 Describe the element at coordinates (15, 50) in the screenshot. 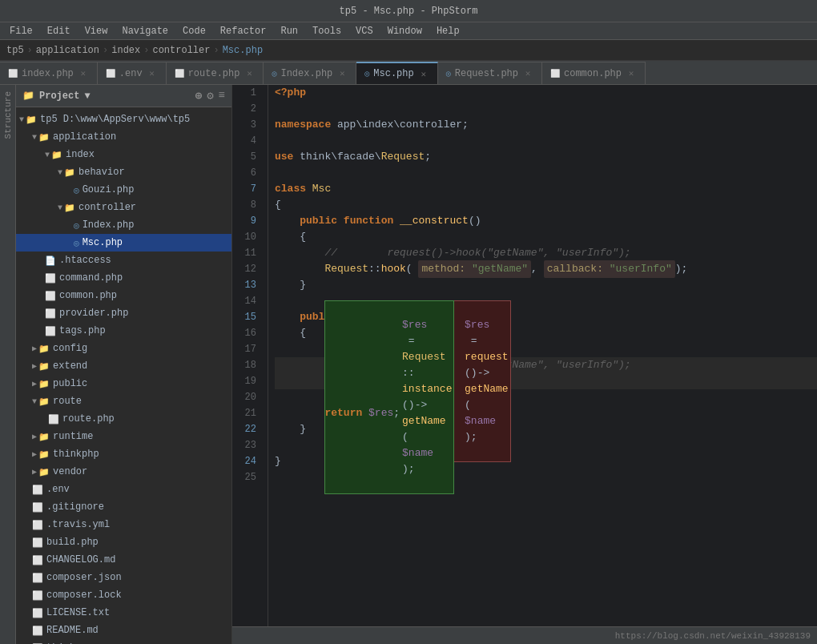

I see `breadcrumb-tp5: tp5` at that location.